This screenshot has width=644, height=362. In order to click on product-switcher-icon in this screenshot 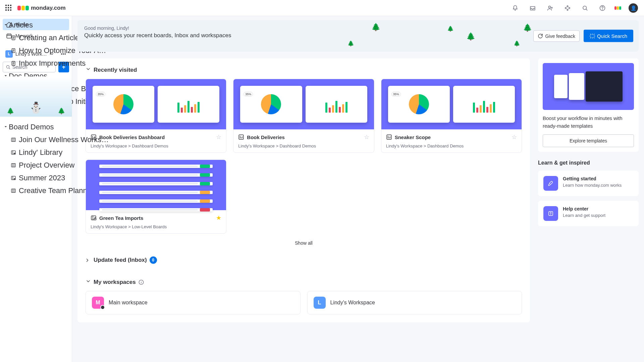, I will do `click(618, 8)`.